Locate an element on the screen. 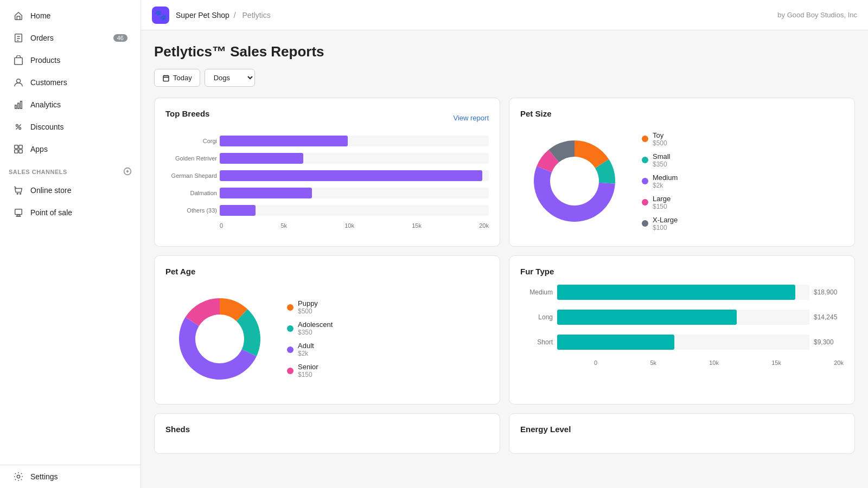 The image size is (868, 488). fur-type-bar-row: Short $9,300 is located at coordinates (682, 342).